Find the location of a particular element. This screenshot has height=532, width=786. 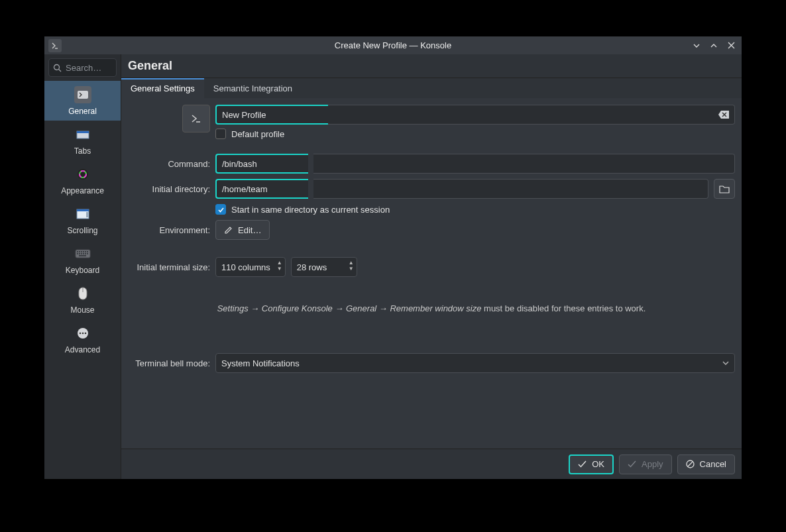

sidebar-item-label: Tabs is located at coordinates (82, 151).